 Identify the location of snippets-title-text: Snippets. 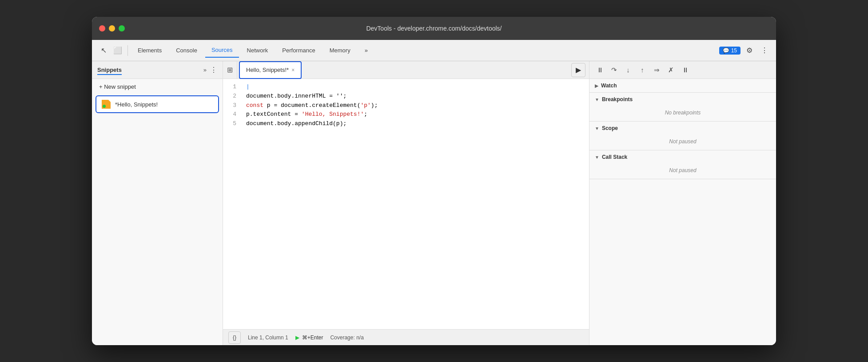
(109, 71).